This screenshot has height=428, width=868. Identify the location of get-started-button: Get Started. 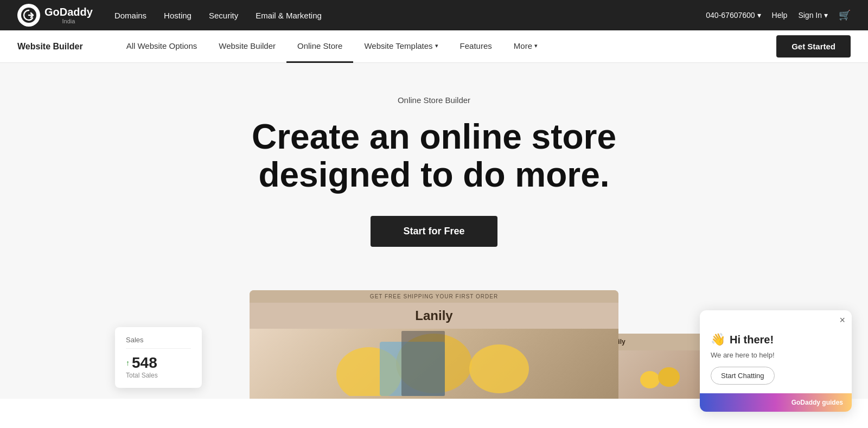
(814, 47).